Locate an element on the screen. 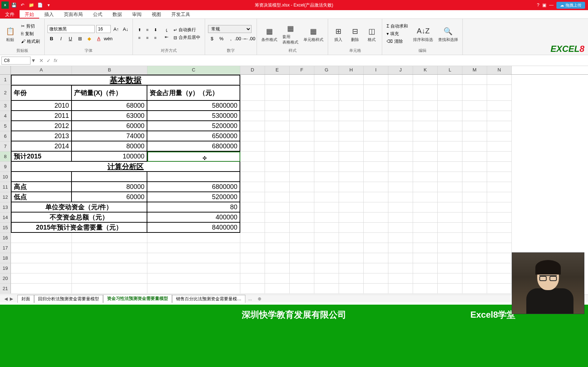 This screenshot has width=588, height=367. sheet-tab-cover: 封面 is located at coordinates (26, 299).